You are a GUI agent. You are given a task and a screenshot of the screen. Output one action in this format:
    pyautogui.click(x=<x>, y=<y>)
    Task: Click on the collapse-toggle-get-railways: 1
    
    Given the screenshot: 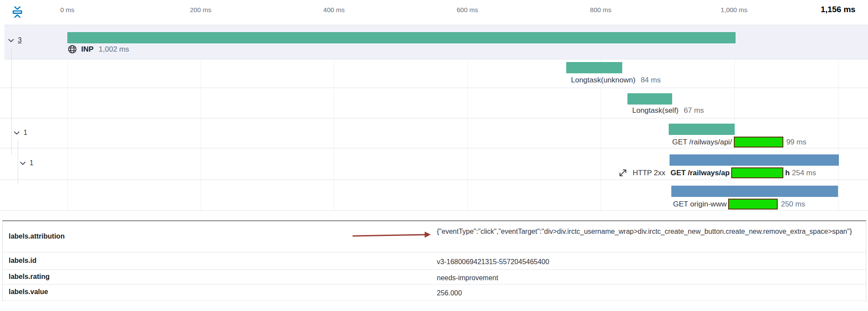 What is the action you would take?
    pyautogui.click(x=20, y=133)
    